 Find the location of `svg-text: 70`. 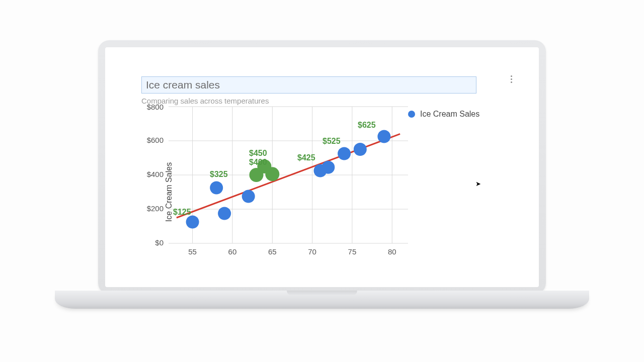

svg-text: 70 is located at coordinates (312, 251).